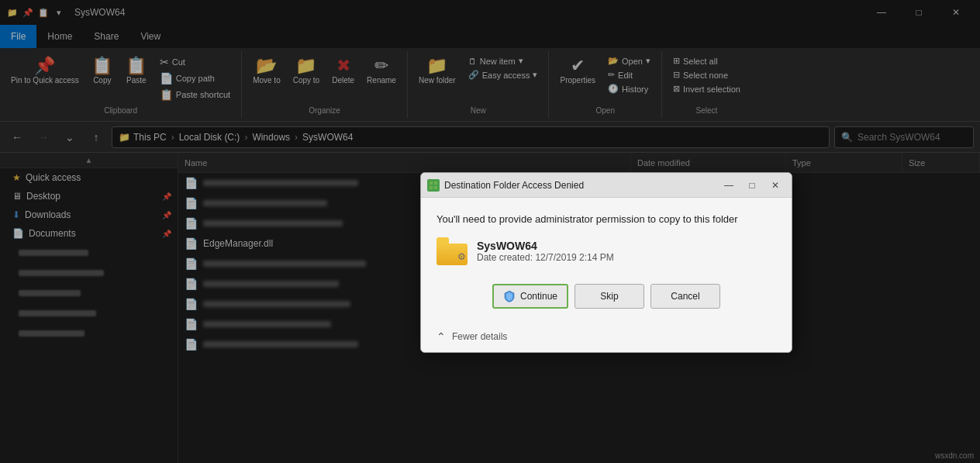 Image resolution: width=980 pixels, height=463 pixels. I want to click on watermark: wsxdn.com, so click(954, 456).